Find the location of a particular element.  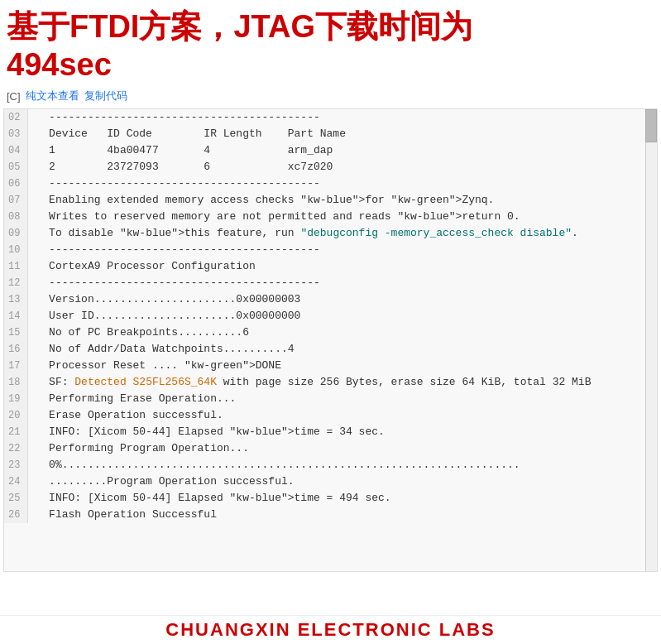

table-row: 14 User ID......................0x000000… is located at coordinates (331, 316).